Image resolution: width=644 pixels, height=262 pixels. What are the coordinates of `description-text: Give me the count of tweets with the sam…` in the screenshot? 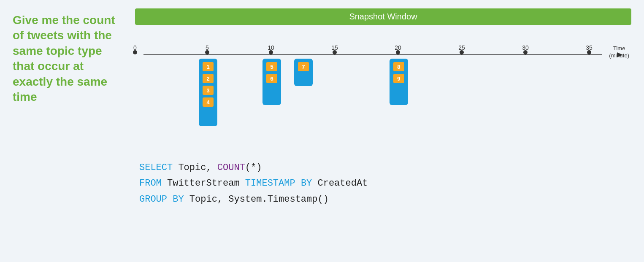 It's located at (68, 59).